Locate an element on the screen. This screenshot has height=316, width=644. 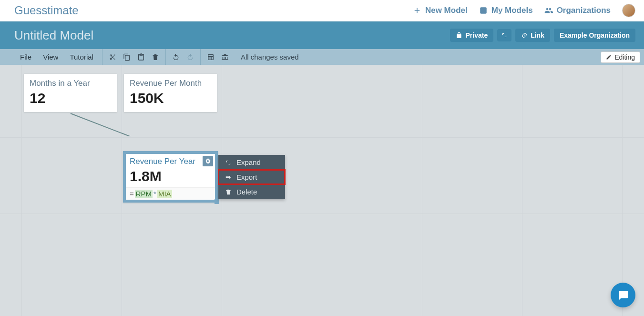
toolbar-menus: File View Tutorial is located at coordinates (57, 57).